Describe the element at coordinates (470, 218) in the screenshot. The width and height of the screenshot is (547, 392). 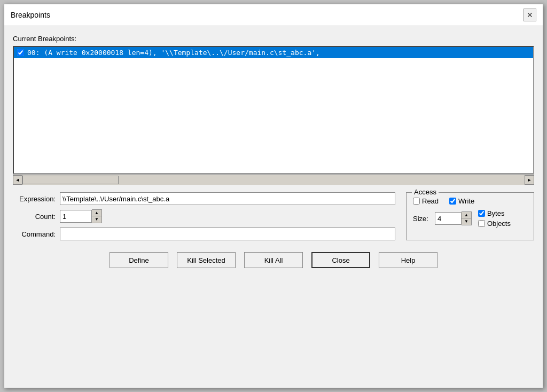
I see `size-row: Size: ▲ ▼ Bytes` at that location.